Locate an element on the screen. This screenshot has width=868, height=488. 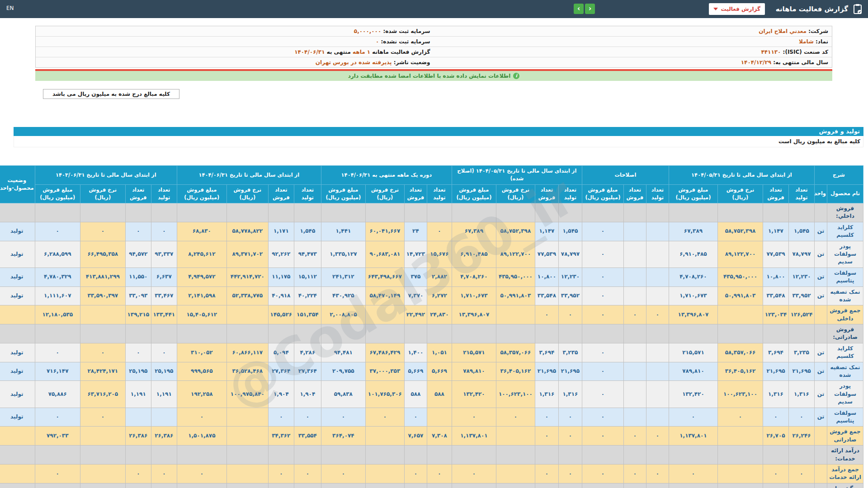
value-cell: ۷۵,۸۸۶ is located at coordinates (57, 394).